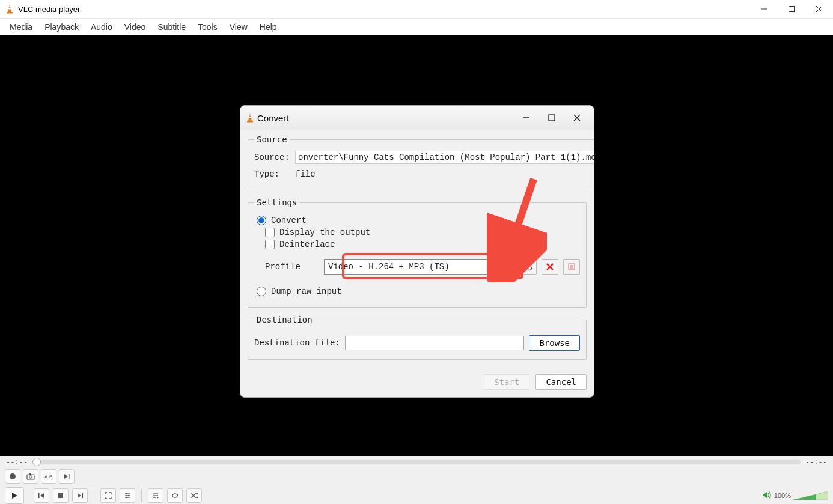  What do you see at coordinates (418, 291) in the screenshot?
I see `dump-raw-radio: Dump raw input` at bounding box center [418, 291].